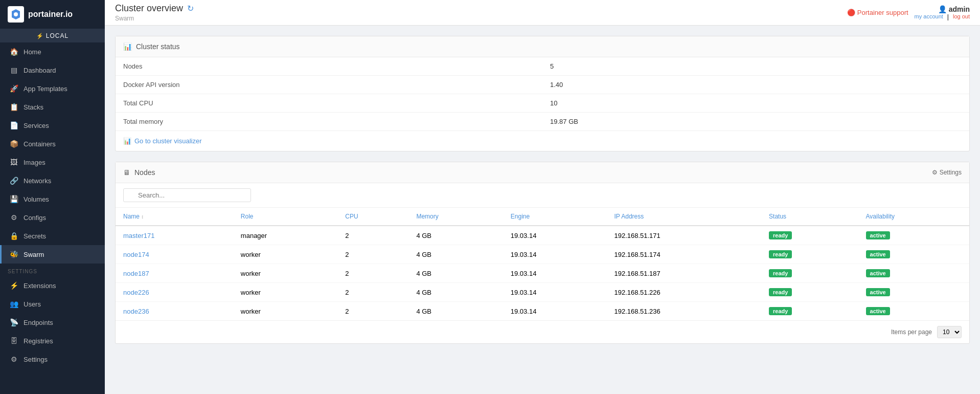 This screenshot has width=980, height=394. Describe the element at coordinates (34, 255) in the screenshot. I see `nav-label-swarm: Swarm` at that location.